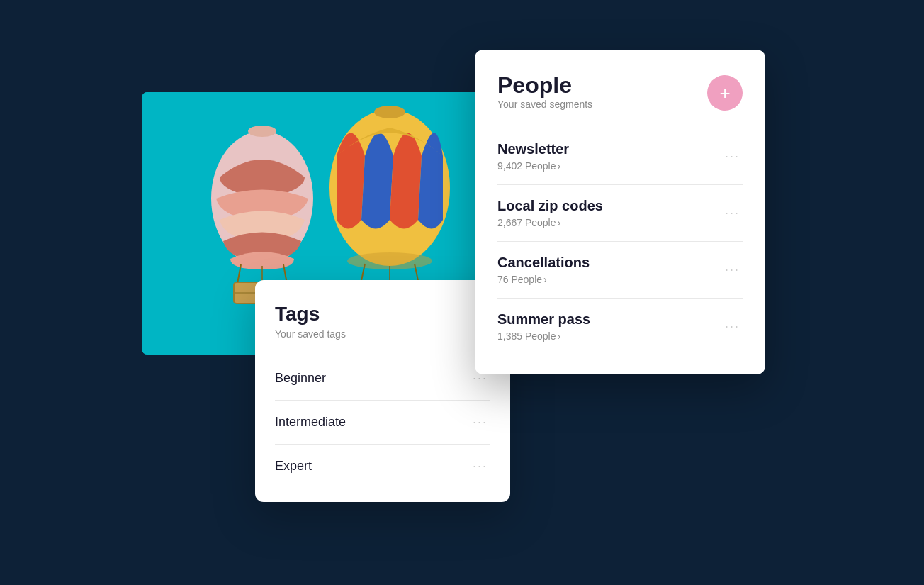  Describe the element at coordinates (293, 467) in the screenshot. I see `tag-label-expert: Expert` at that location.